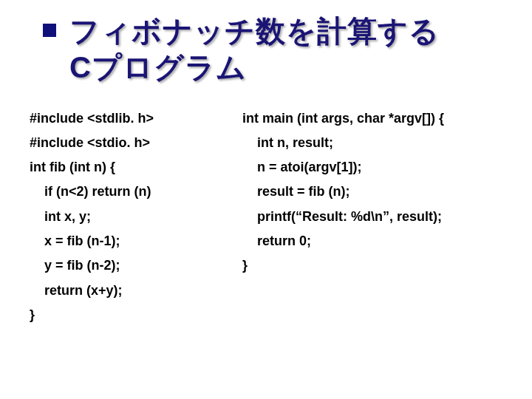 This screenshot has width=532, height=399. Describe the element at coordinates (126, 241) in the screenshot. I see `code-line: x = fib (n-1);` at that location.